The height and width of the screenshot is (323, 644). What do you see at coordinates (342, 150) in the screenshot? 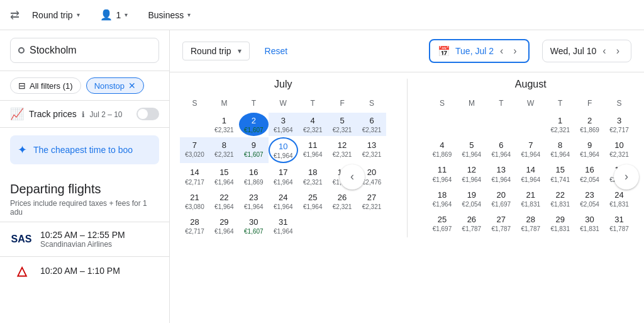
I see `day-cell: 12€2,321` at bounding box center [342, 150].